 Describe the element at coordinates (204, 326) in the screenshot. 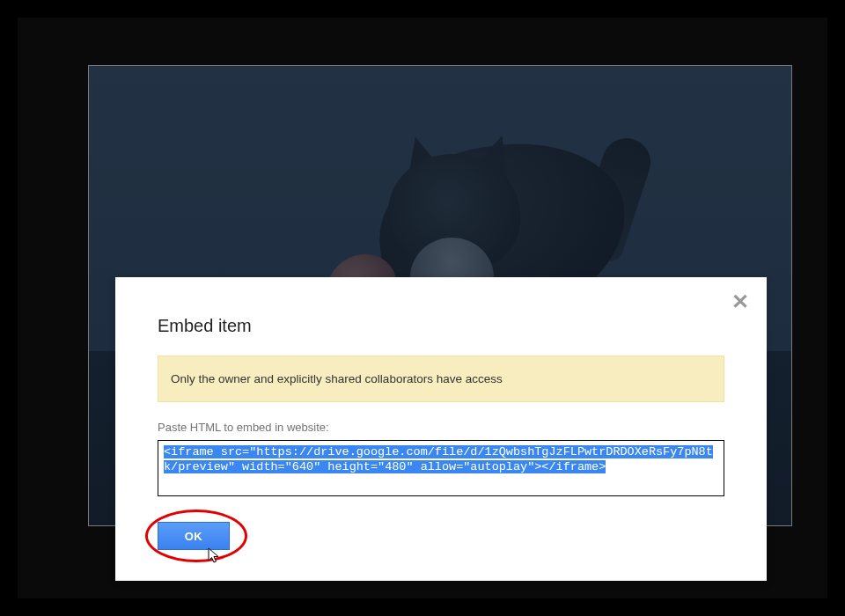

I see `dialog-title: Embed item` at that location.